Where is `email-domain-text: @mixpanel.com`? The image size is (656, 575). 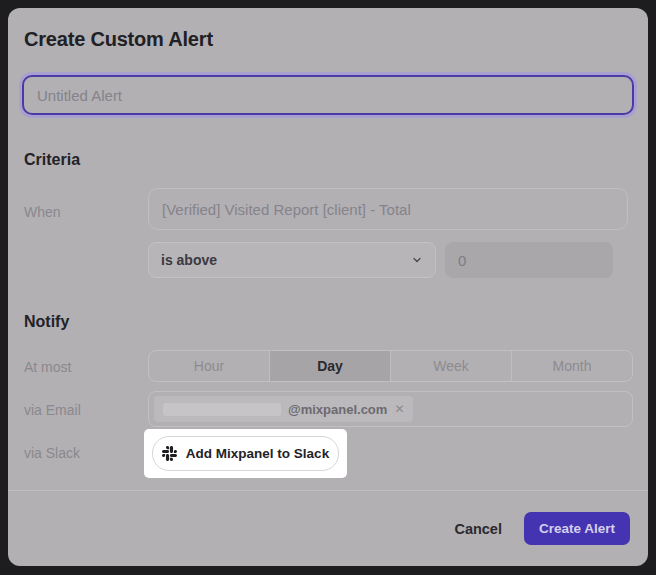
email-domain-text: @mixpanel.com is located at coordinates (338, 410).